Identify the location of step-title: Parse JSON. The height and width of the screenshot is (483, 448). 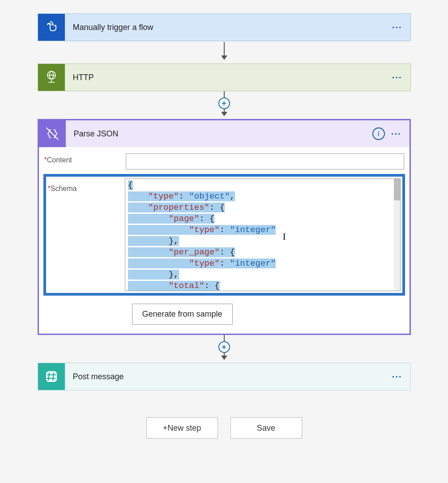
(219, 134).